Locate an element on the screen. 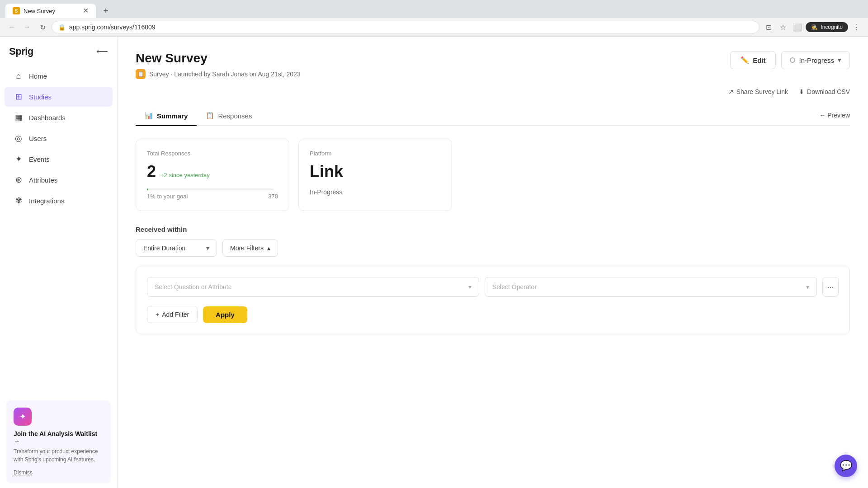 The height and width of the screenshot is (488, 868). page-title: New Survey is located at coordinates (218, 58).